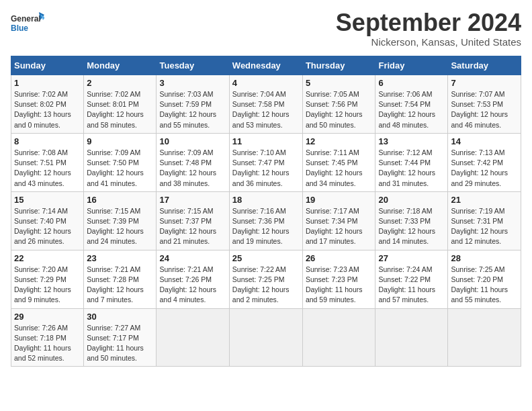 This screenshot has width=532, height=411. I want to click on calendar-cell: 12Sunrise: 7:11 AM Sunset: 7:45 PM Dayli…, so click(339, 163).